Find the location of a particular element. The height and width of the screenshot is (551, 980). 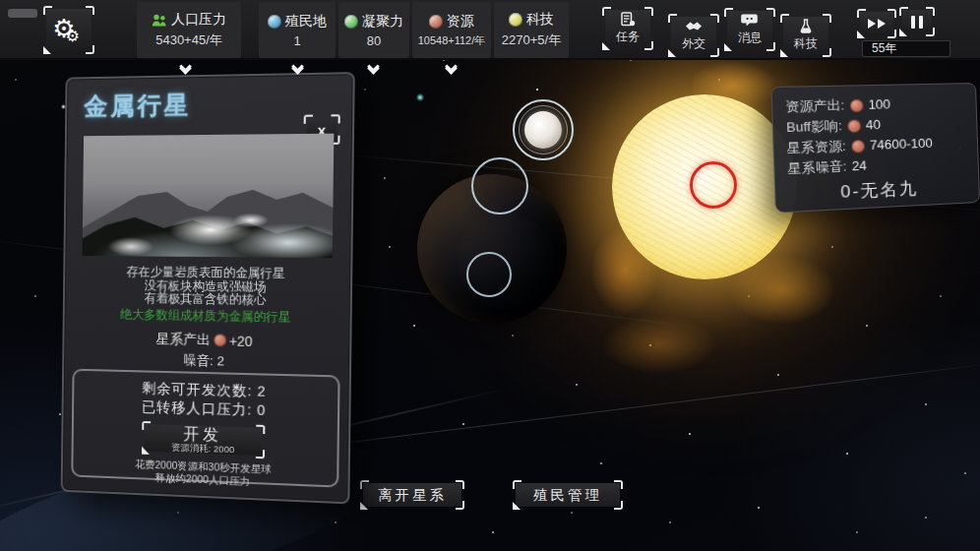

tasks-button: 任务 is located at coordinates (628, 29).